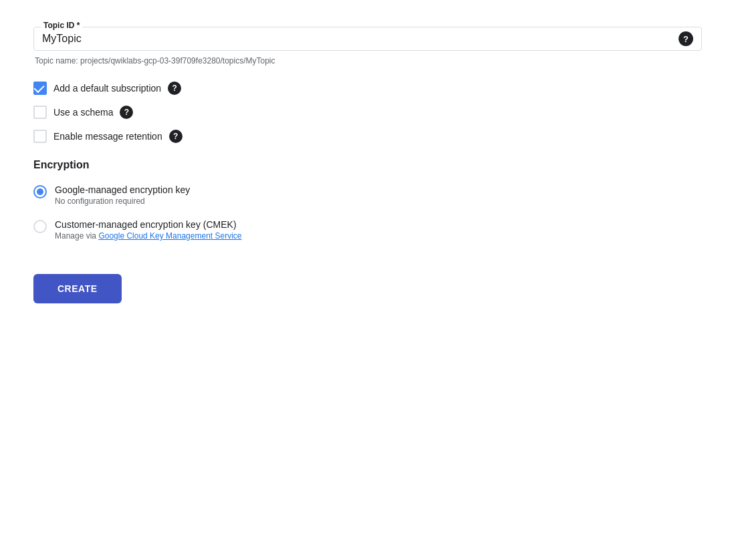 The height and width of the screenshot is (560, 746). I want to click on kms-link: Google Cloud Key Management Service, so click(170, 236).